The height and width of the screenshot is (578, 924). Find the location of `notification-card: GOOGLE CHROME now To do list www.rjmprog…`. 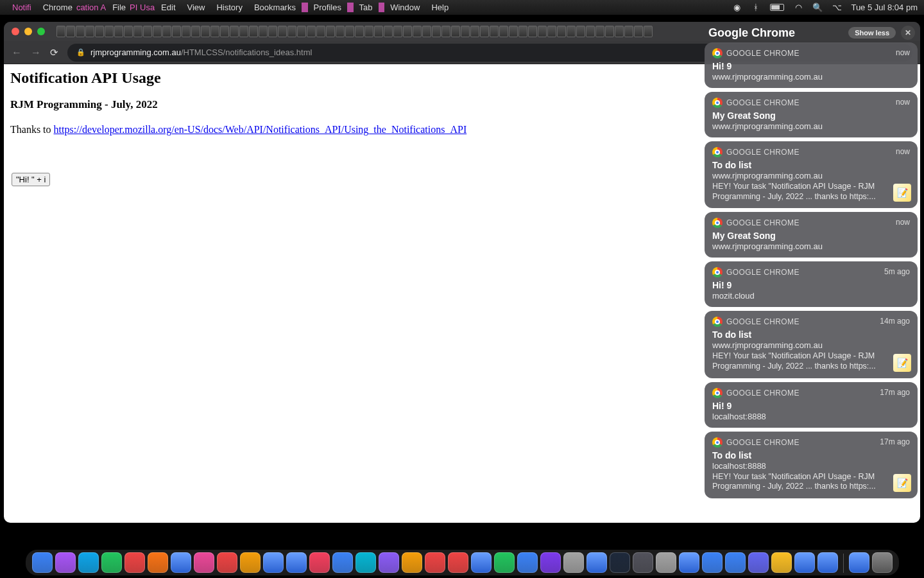

notification-card: GOOGLE CHROME now To do list www.rjmprog… is located at coordinates (811, 175).